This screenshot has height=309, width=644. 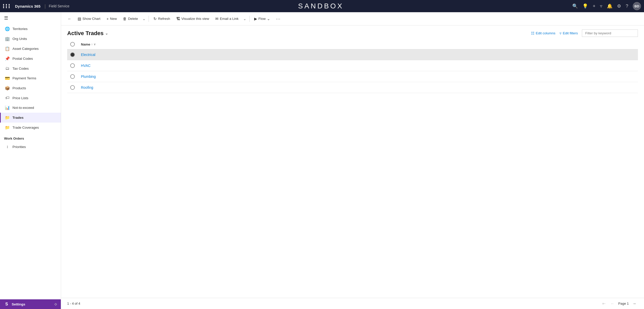 I want to click on visualize-button: 🏗 Visualize this view, so click(x=193, y=19).